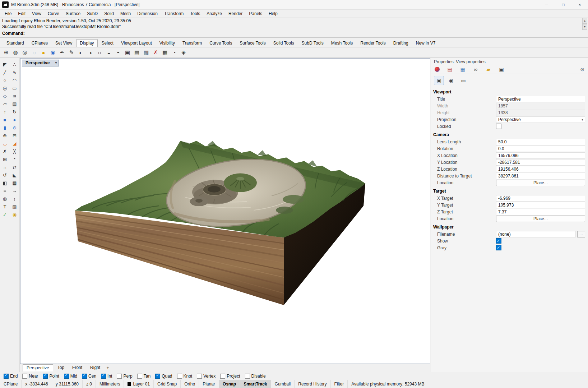  Describe the element at coordinates (5, 191) in the screenshot. I see `offset-tool: ≡` at that location.